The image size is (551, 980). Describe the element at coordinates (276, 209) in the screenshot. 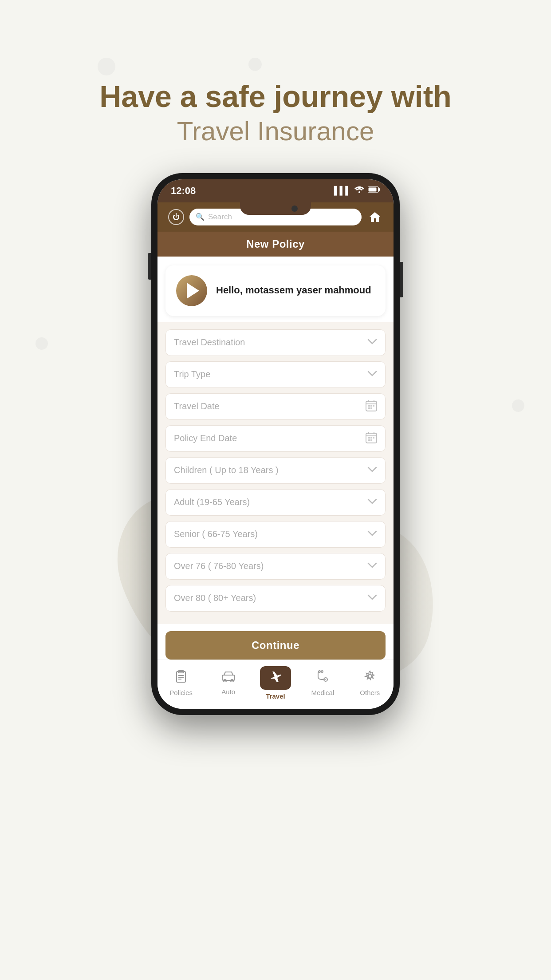

I see `notch` at that location.